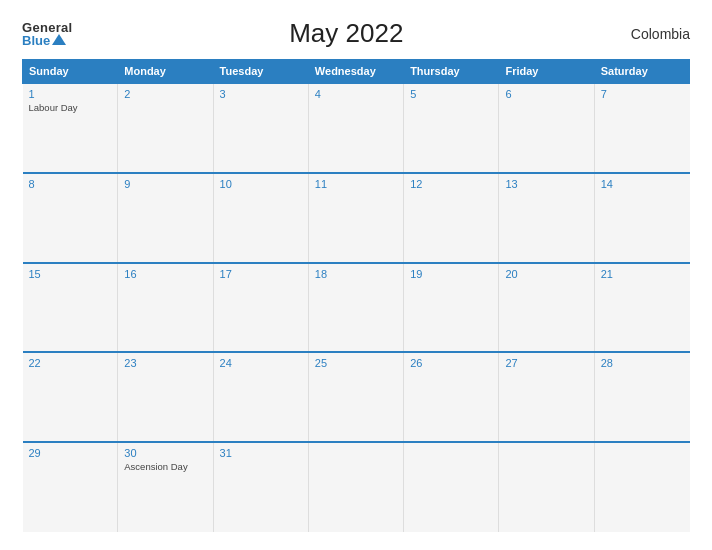  Describe the element at coordinates (70, 274) in the screenshot. I see `day-number: 15` at that location.